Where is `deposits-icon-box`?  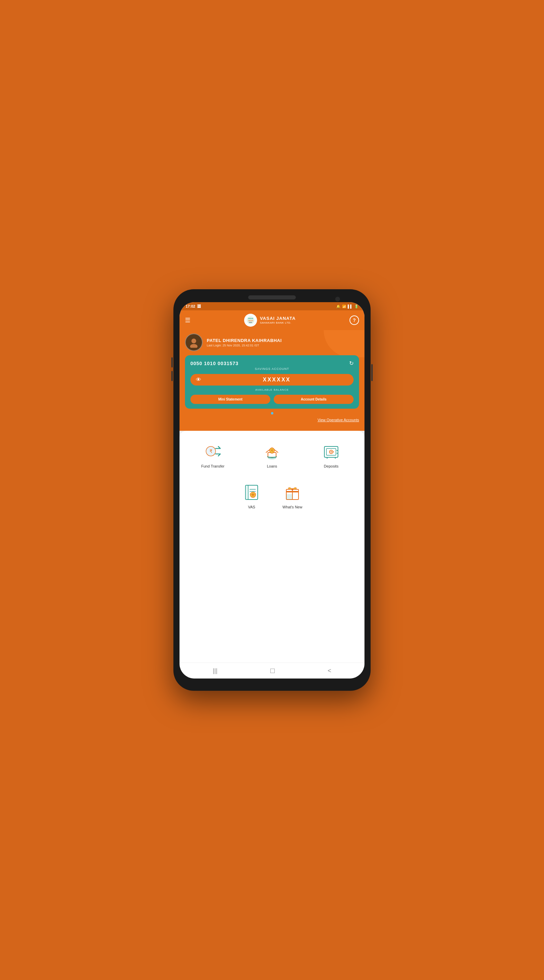 deposits-icon-box is located at coordinates (331, 451).